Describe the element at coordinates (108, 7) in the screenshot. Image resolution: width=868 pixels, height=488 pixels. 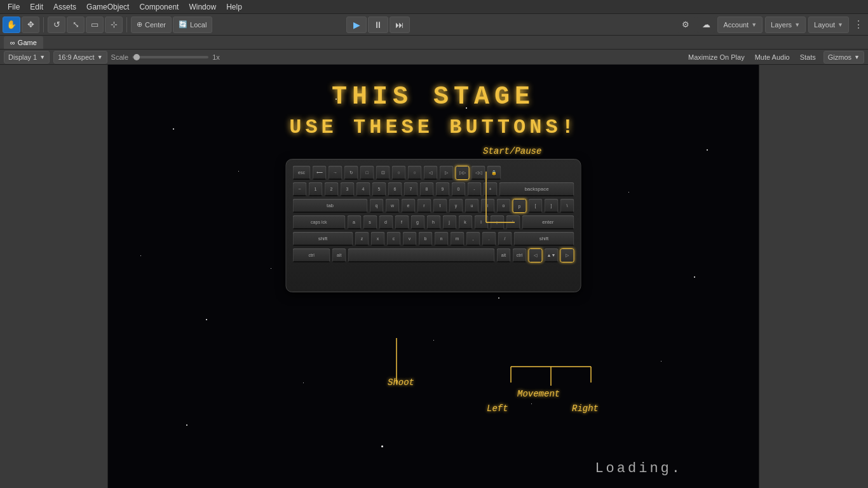
I see `menu-gameobject: GameObject` at that location.